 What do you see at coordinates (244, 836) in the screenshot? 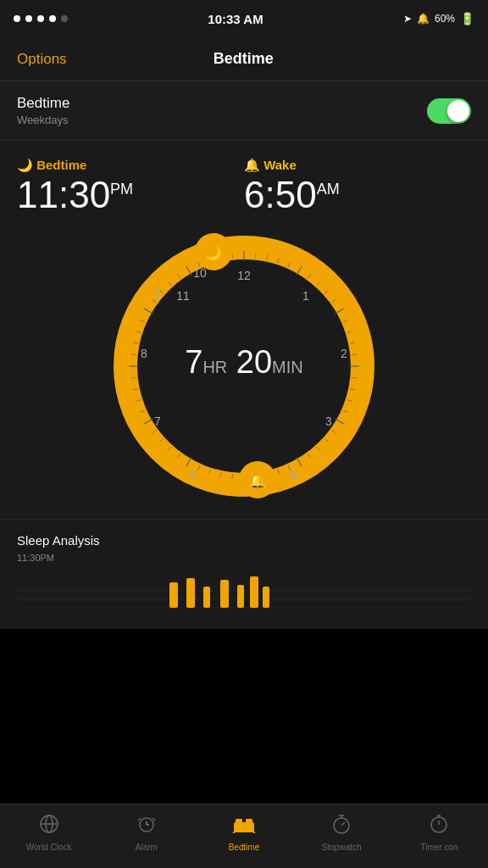
I see `tab-bar: World Clock Alarm Bedtime` at bounding box center [244, 836].